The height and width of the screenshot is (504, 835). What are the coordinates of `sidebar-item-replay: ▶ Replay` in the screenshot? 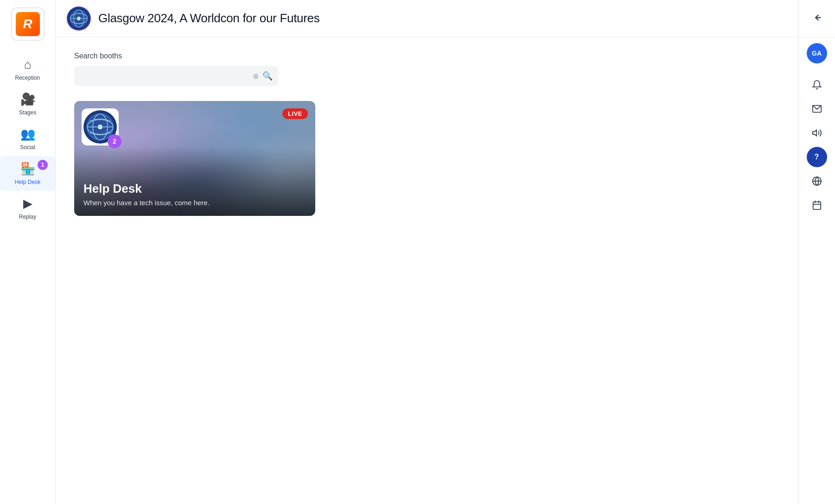 It's located at (28, 208).